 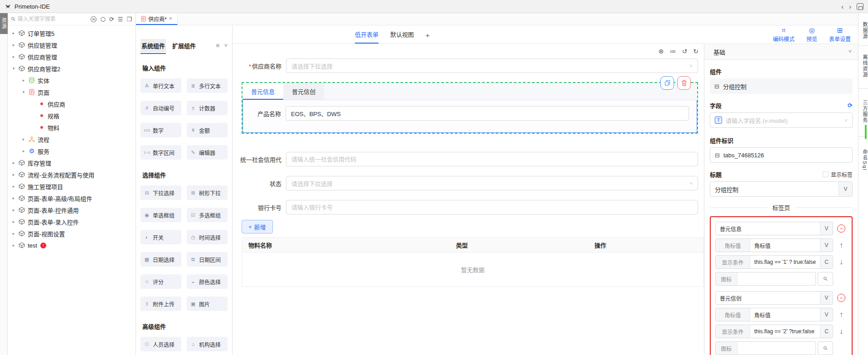 I want to click on tree-item-test: ▸test!, so click(x=72, y=245).